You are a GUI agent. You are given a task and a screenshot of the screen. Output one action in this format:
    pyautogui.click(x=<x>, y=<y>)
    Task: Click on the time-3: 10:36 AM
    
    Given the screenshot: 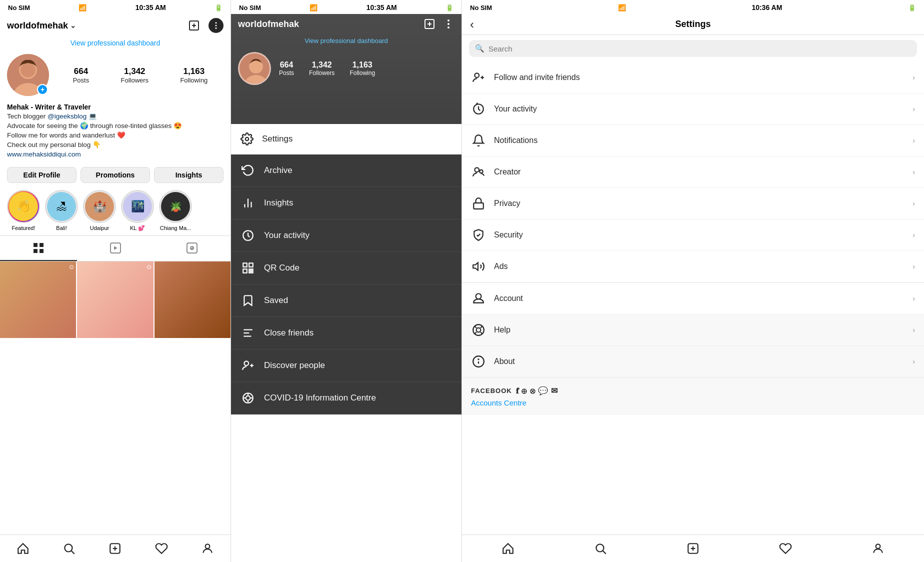 What is the action you would take?
    pyautogui.click(x=767, y=8)
    